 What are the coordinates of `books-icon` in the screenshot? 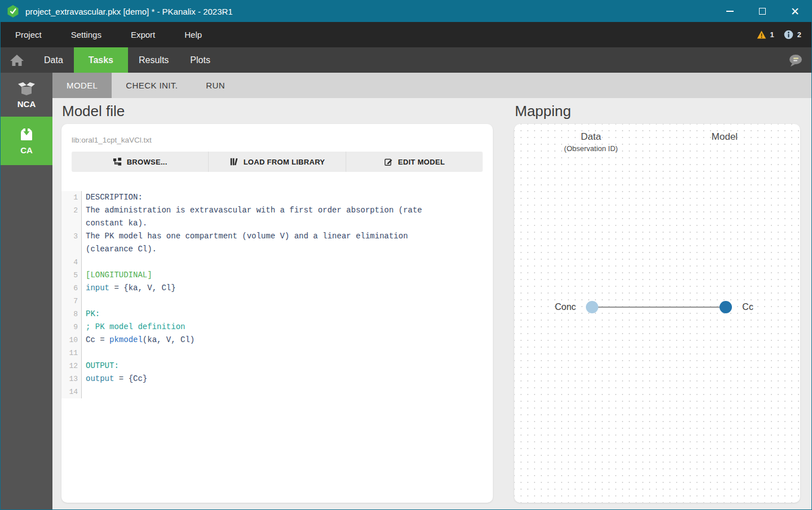 It's located at (234, 162).